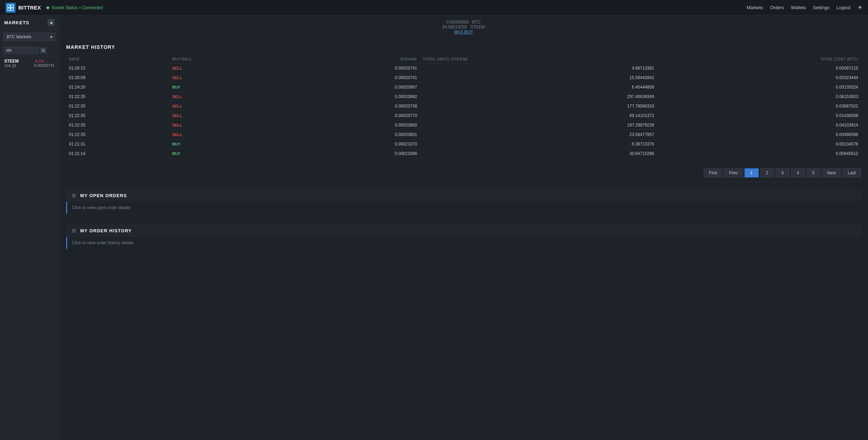 This screenshot has width=868, height=440. Describe the element at coordinates (464, 27) in the screenshot. I see `balance-area: 0.00000005 BTC 34.56019250 STEEM MAX BUY` at that location.